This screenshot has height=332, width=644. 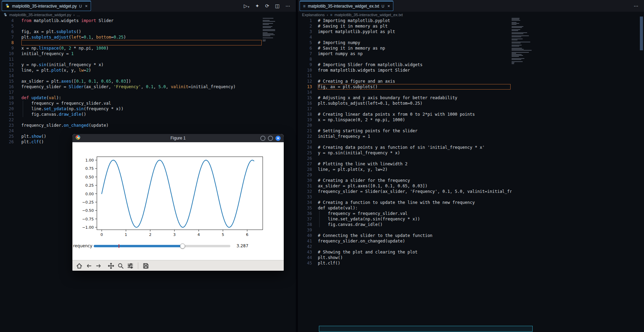 What do you see at coordinates (131, 65) in the screenshot?
I see `code-line: 12y = np.sin(initial_frequency * x)` at bounding box center [131, 65].